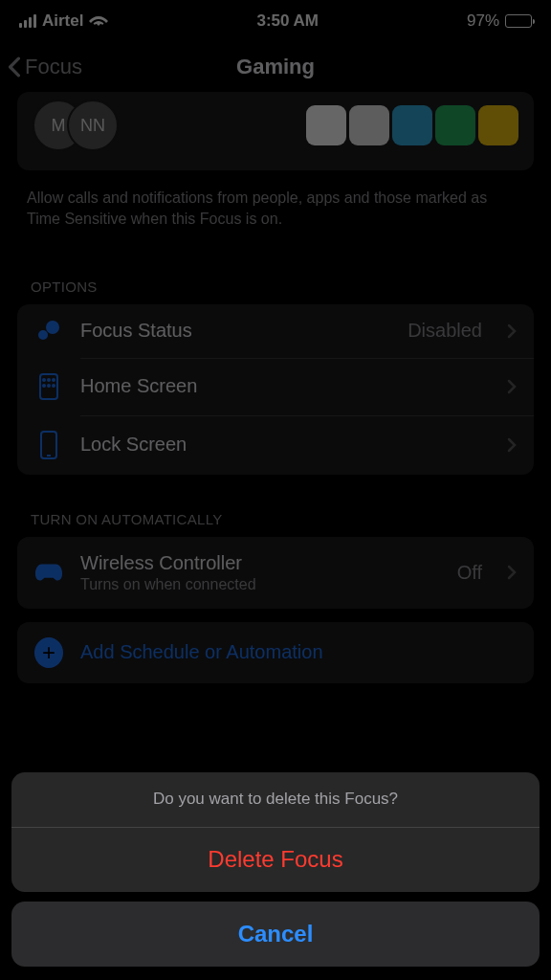 This screenshot has height=980, width=551. I want to click on delete-focus-button: Delete Focus, so click(276, 859).